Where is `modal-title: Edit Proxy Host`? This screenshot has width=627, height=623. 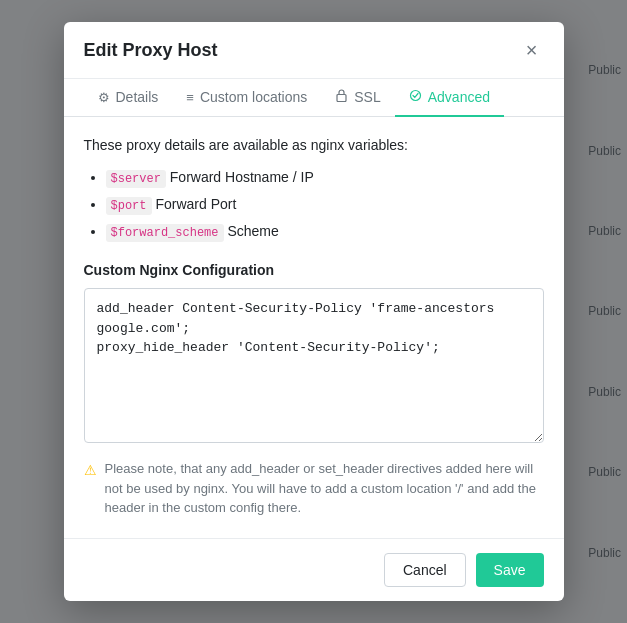 modal-title: Edit Proxy Host is located at coordinates (151, 50).